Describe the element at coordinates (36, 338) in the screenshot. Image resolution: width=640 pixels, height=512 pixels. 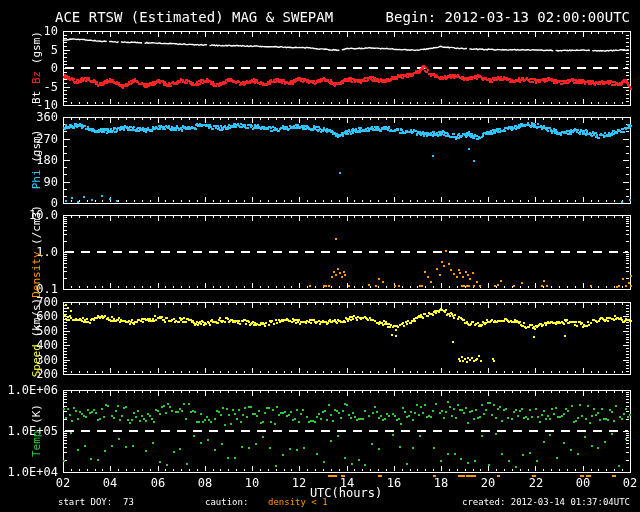
I see `y-axis-label-speed: Speed (km/s)` at that location.